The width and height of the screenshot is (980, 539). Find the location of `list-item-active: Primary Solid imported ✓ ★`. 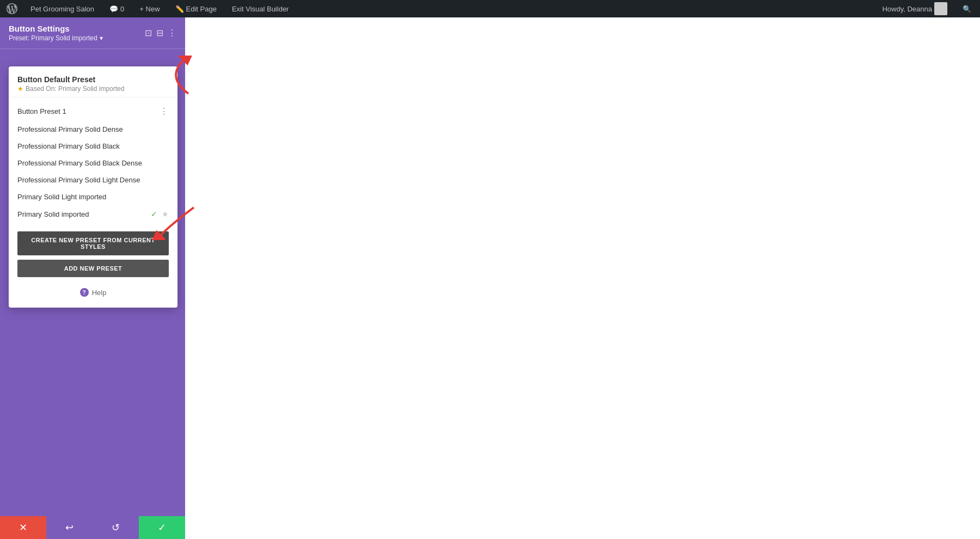

list-item-active: Primary Solid imported ✓ ★ is located at coordinates (93, 214).